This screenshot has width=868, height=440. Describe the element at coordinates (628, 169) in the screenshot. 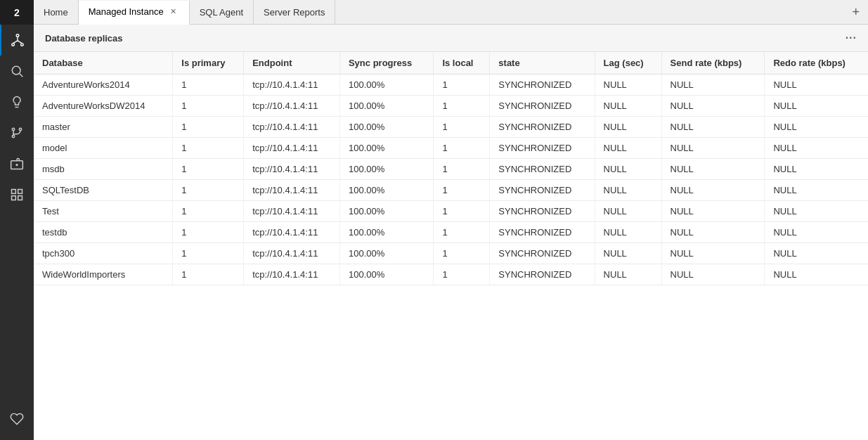

I see `cell-r4-c6: NULL` at that location.